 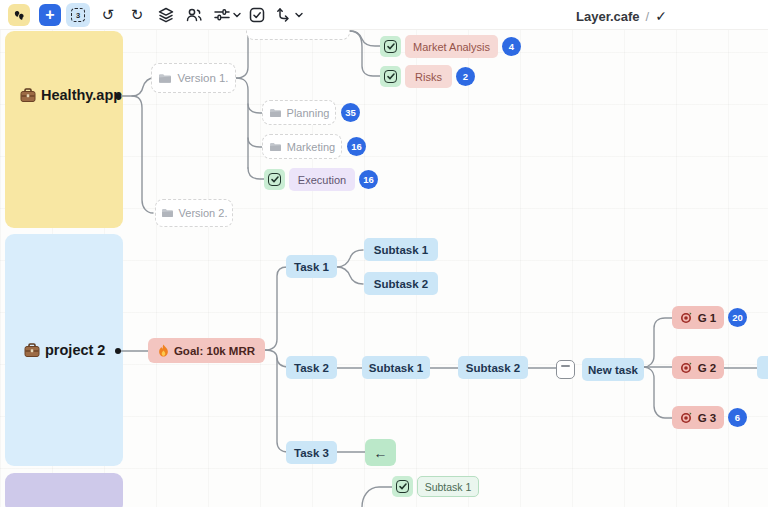 I want to click on layers-icon, so click(x=166, y=15).